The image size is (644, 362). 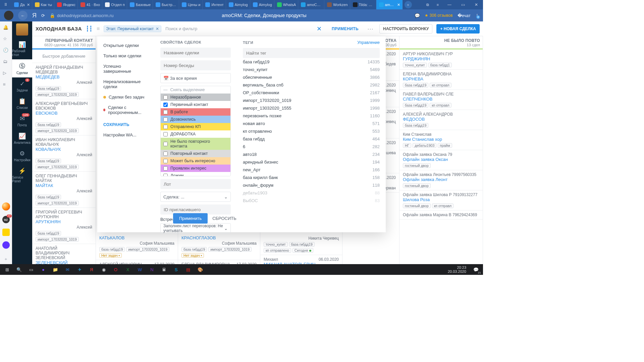 What do you see at coordinates (90, 5) in the screenshot?
I see `browser-tab: 41 · Вхо` at bounding box center [90, 5].